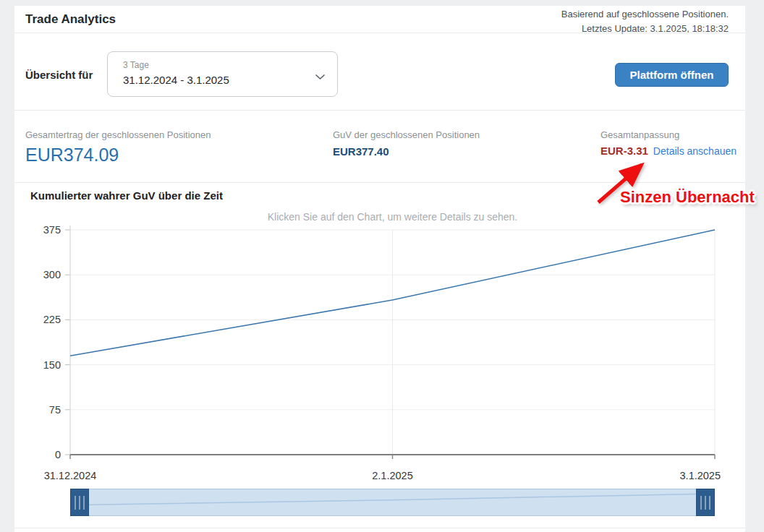 Image resolution: width=764 pixels, height=532 pixels. I want to click on svg-text: 3.1.2025, so click(700, 476).